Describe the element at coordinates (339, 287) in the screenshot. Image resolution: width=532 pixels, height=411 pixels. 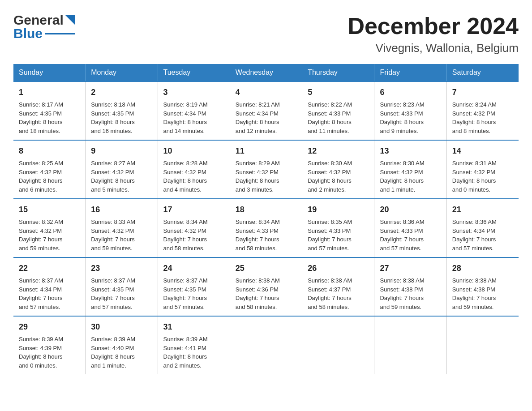
I see `calendar-cell: 26Sunrise: 8:38 AMSunset: 4:37 PMDayligh…` at that location.